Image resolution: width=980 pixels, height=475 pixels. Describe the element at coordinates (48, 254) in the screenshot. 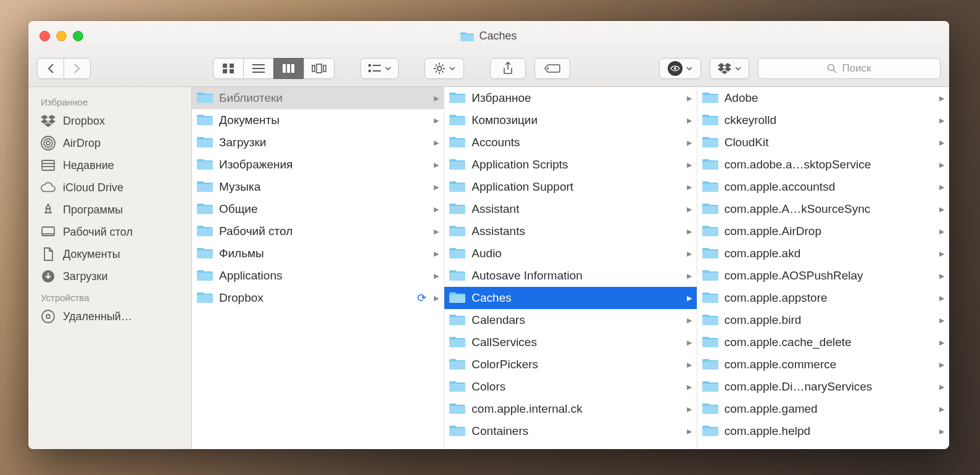

I see `docs-icon` at that location.